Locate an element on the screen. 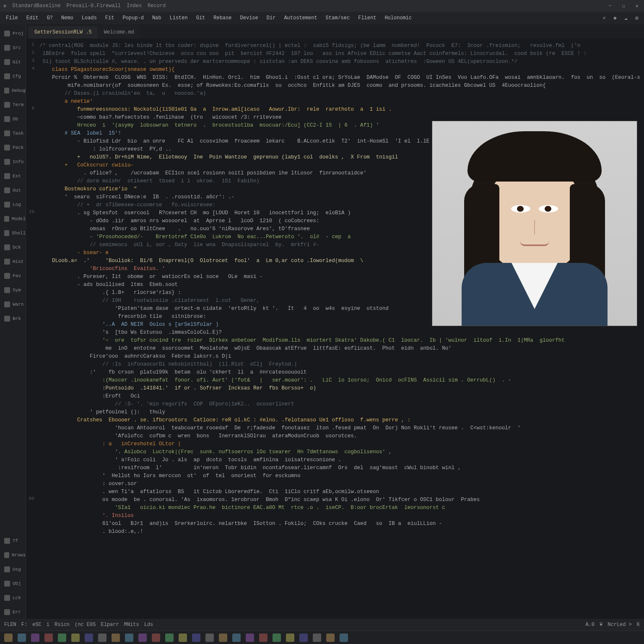 The width and height of the screenshot is (644, 644). code-line: // Dases.(l crasiodln'eo ta, u noocoo.'a… is located at coordinates (340, 94).